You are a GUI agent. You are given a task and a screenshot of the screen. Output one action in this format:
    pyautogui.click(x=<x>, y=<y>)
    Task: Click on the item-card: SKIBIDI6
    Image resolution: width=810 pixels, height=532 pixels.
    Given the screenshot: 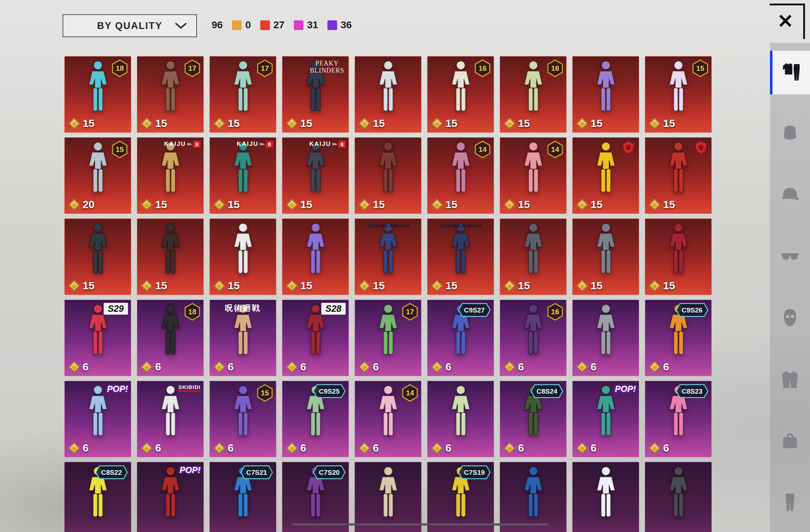 What is the action you would take?
    pyautogui.click(x=170, y=419)
    